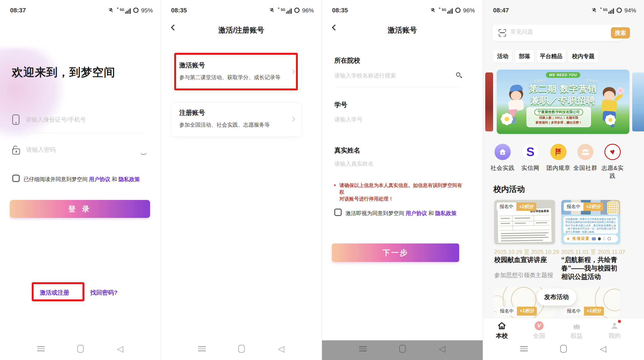  Describe the element at coordinates (613, 162) in the screenshot. I see `quicklink-volunteer-practice: ♥ 志愿&实践` at that location.